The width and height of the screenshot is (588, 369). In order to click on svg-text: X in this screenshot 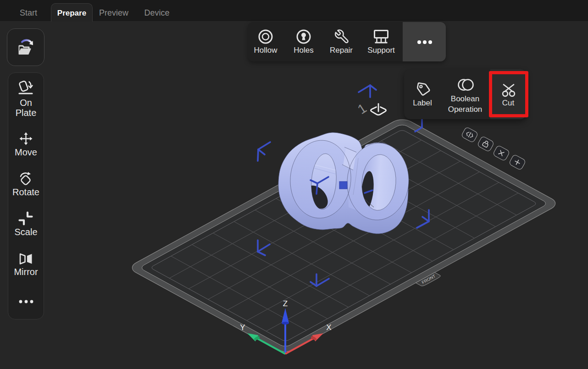, I will do `click(328, 327)`.